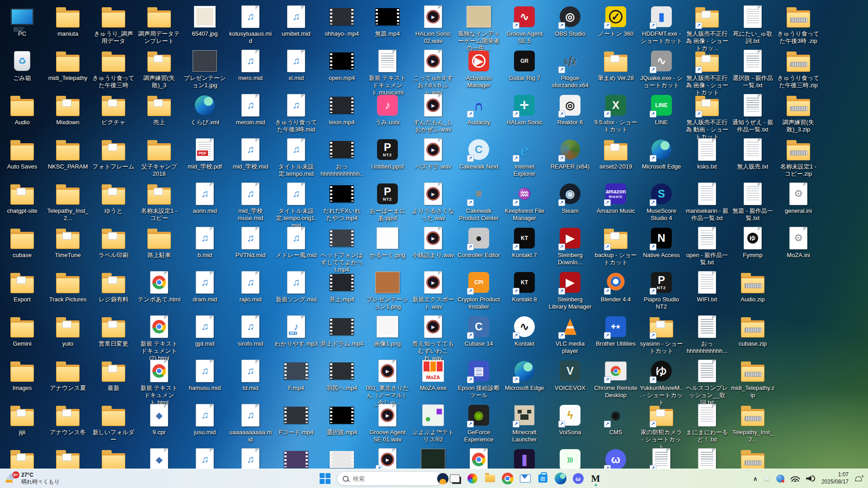 This screenshot has height=488, width=868. What do you see at coordinates (570, 109) in the screenshot?
I see `desktop-icon: ◎↗Reaktor 6` at bounding box center [570, 109].